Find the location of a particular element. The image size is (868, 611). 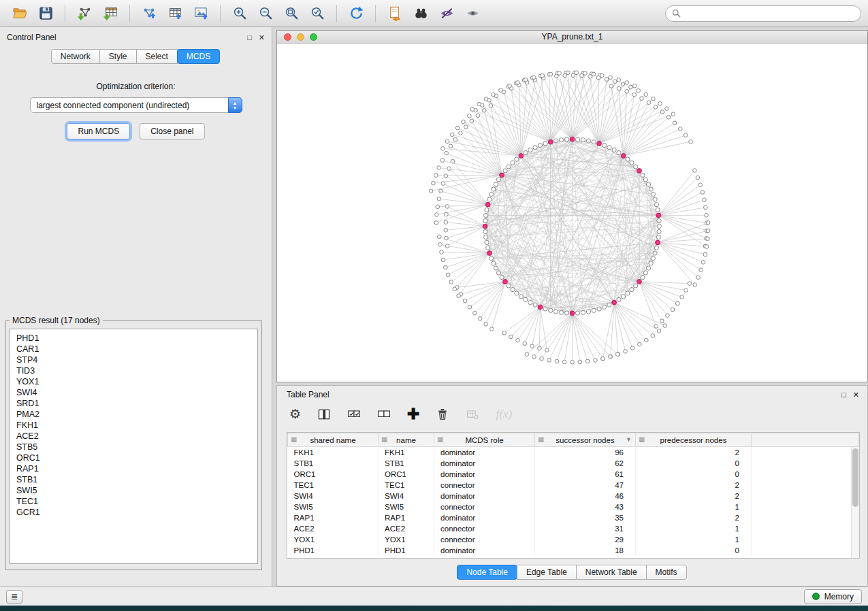

tab-style: Style is located at coordinates (118, 56).